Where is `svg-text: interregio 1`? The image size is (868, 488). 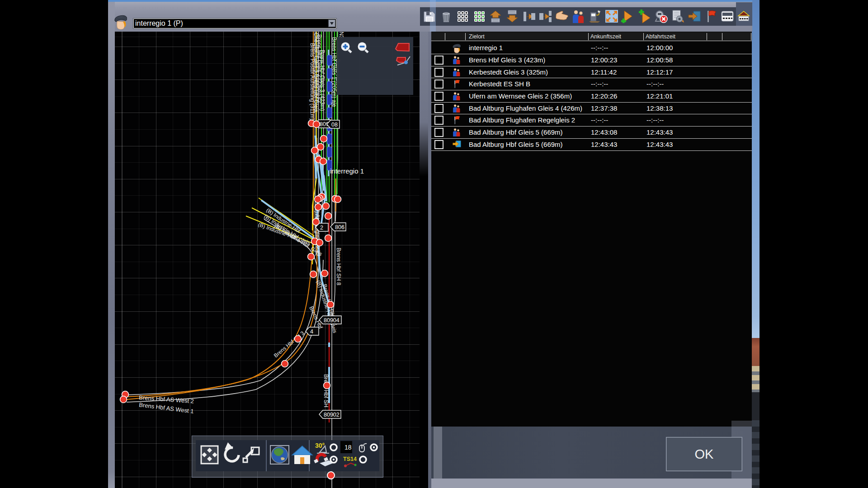
svg-text: interregio 1 is located at coordinates (347, 171).